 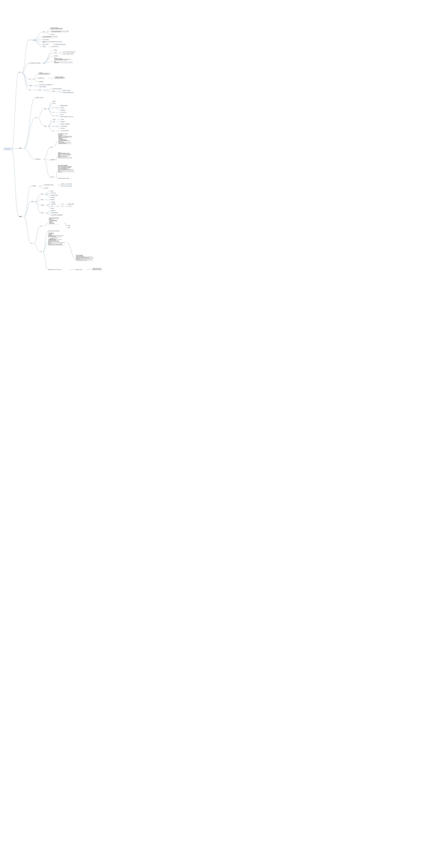 I want to click on norm: 实现归一化：x=(x-u)/std, so click(x=46, y=44).